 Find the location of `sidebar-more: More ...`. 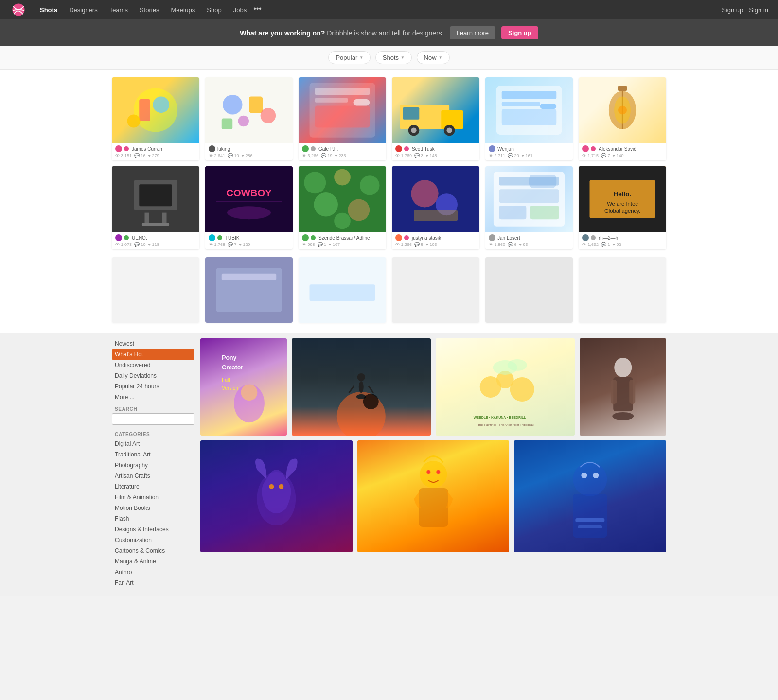

sidebar-more: More ... is located at coordinates (153, 397).